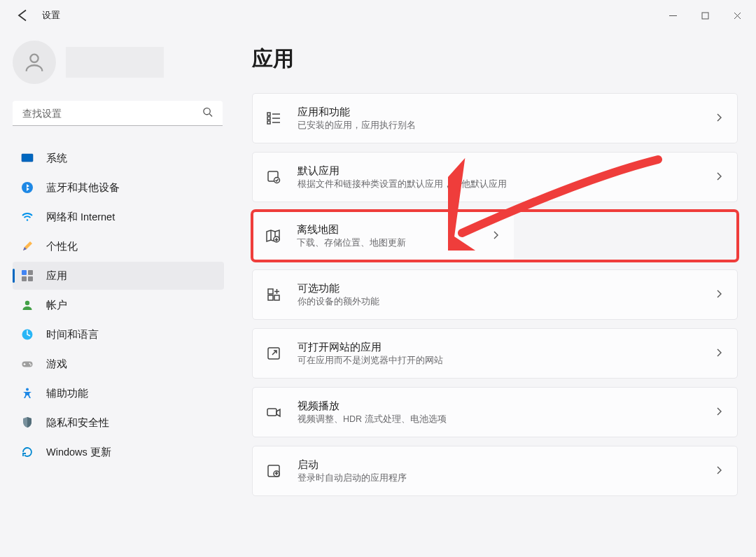 The image size is (756, 557). I want to click on nav-label: 个性化, so click(62, 246).